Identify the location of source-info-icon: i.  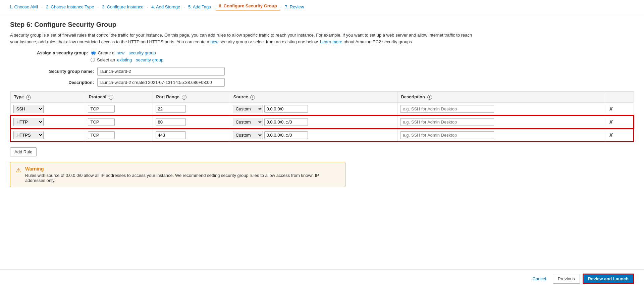
(253, 97).